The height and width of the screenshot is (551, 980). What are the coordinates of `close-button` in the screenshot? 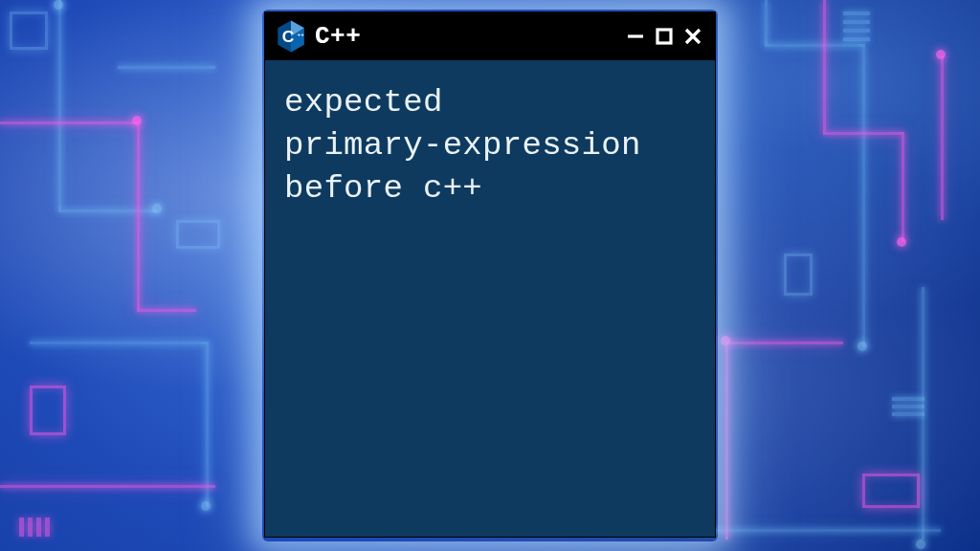 It's located at (693, 36).